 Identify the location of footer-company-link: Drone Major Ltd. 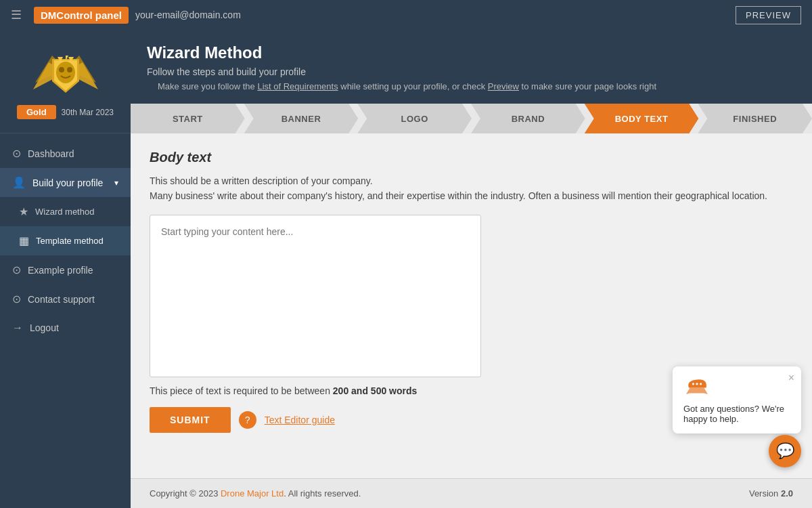
(252, 493).